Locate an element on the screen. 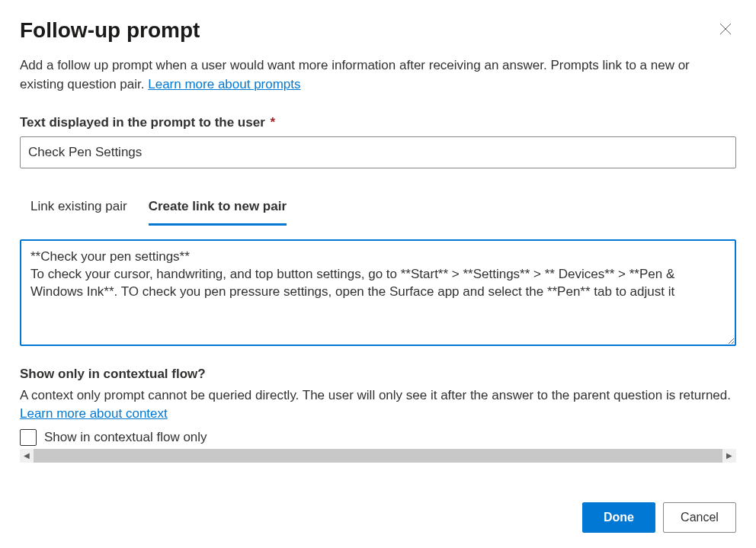  scroll-left-arrow-icon: ◀ is located at coordinates (27, 456).